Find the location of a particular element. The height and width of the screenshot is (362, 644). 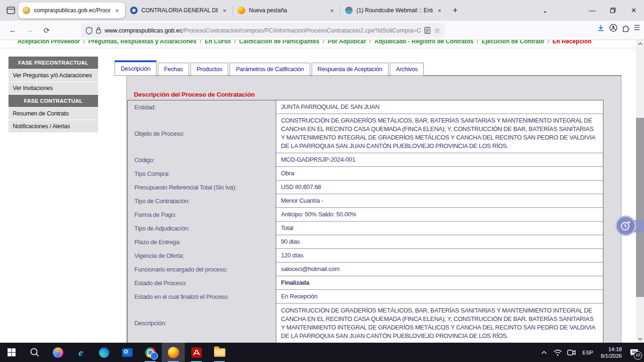

table-row-presupuesto: Presupuesto Referencial Total (Sin Iva):… is located at coordinates (365, 188).